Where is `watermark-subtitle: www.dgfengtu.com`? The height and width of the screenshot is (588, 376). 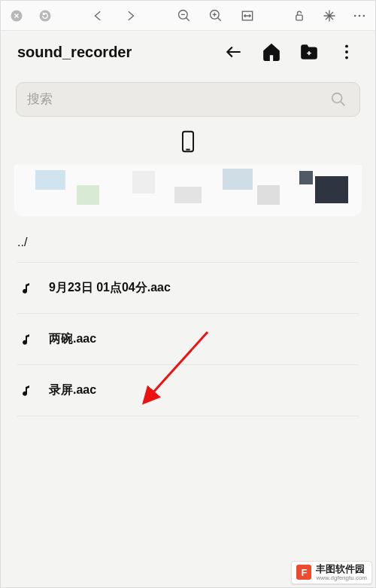
watermark-subtitle: www.dgfengtu.com is located at coordinates (341, 578).